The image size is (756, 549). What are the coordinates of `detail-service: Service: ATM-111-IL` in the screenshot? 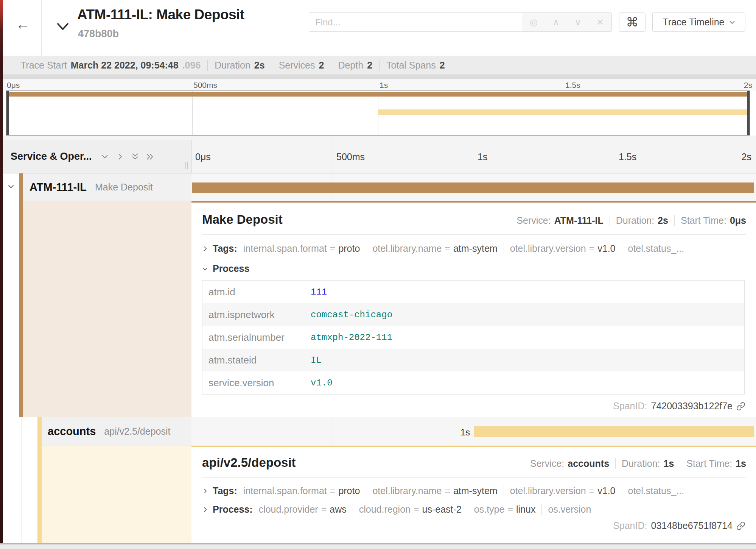 It's located at (560, 220).